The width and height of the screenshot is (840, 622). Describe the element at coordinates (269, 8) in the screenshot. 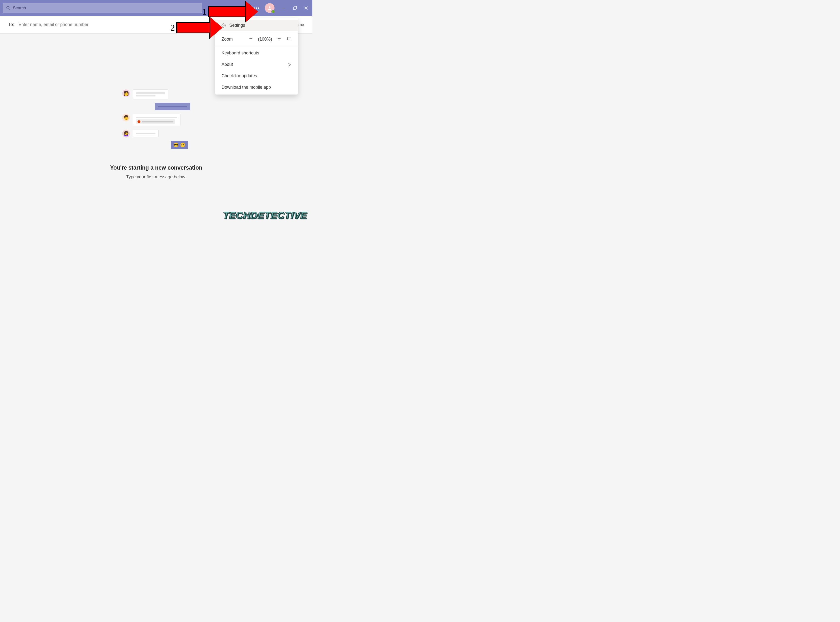

I see `person-icon` at that location.